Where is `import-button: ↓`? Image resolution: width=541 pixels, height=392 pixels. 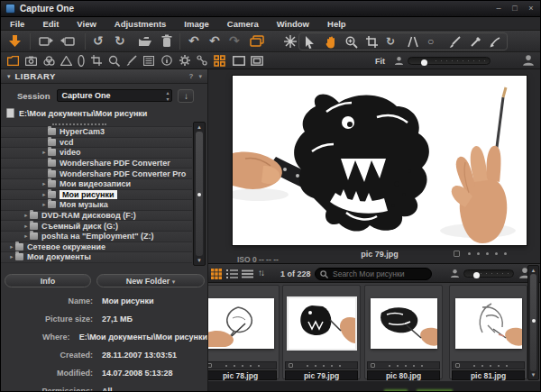 import-button: ↓ is located at coordinates (186, 96).